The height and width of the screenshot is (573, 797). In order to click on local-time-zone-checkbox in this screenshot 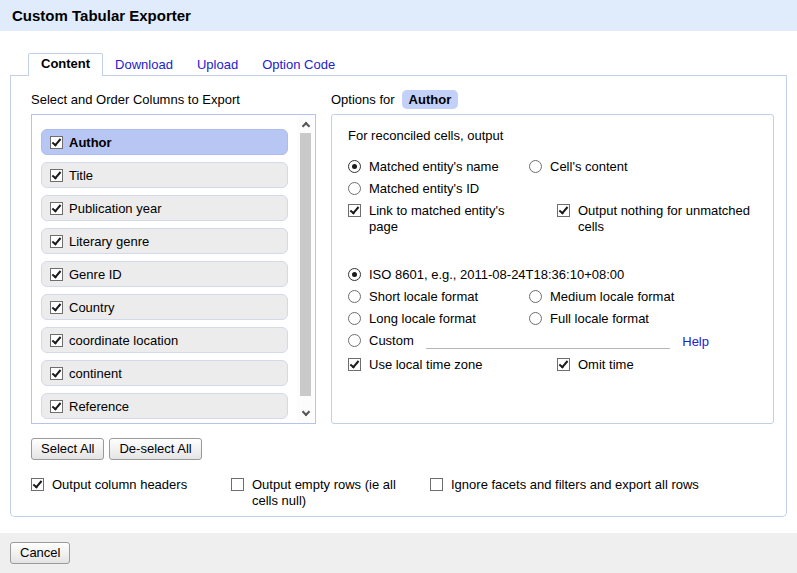, I will do `click(354, 364)`.